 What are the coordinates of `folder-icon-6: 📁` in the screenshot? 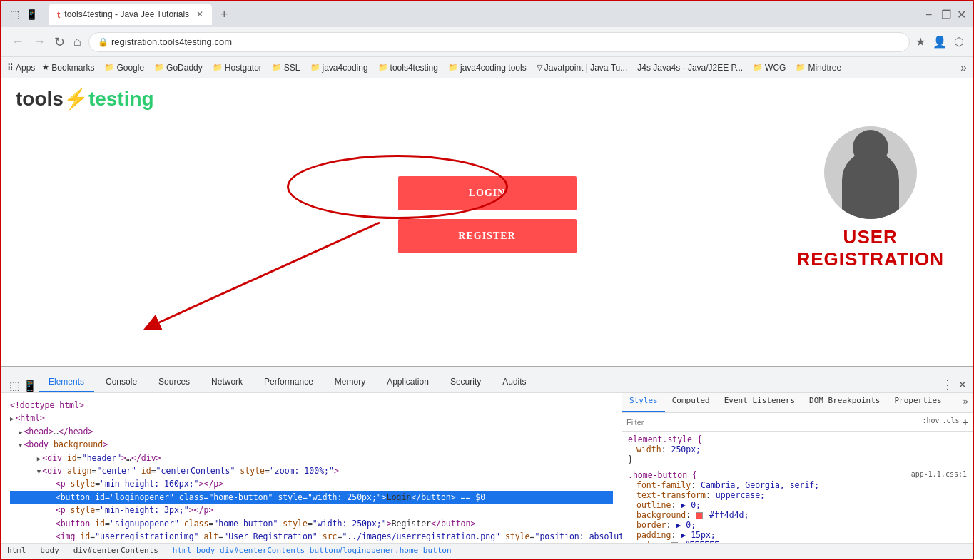 It's located at (383, 67).